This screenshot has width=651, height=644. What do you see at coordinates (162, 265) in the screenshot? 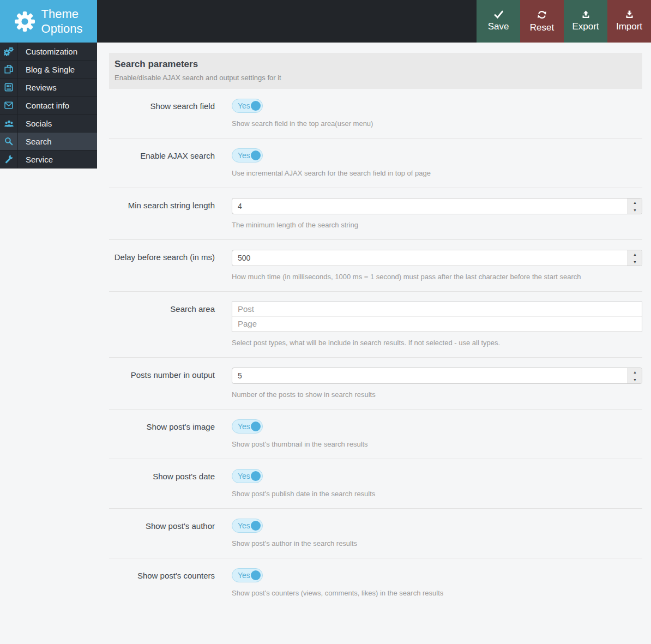
I see `setting-label: Delay before search (in ms)` at bounding box center [162, 265].